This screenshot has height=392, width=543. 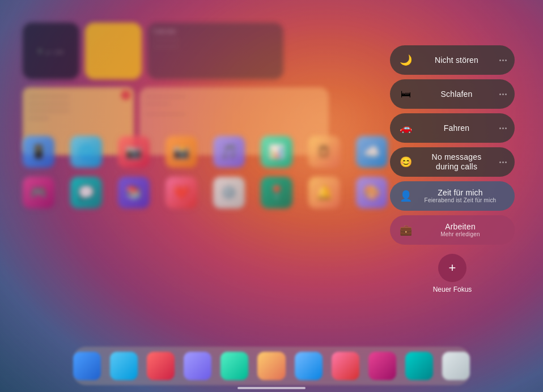 I want to click on home-indicator, so click(x=272, y=388).